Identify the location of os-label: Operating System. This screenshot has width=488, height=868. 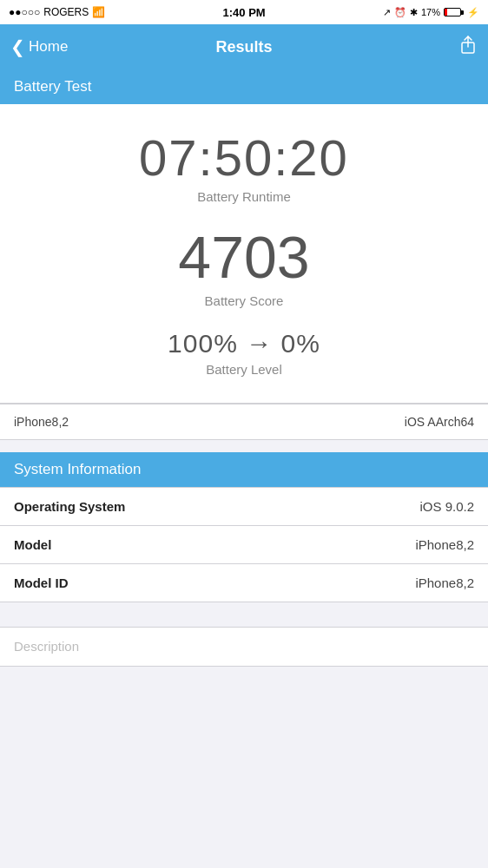
(69, 507).